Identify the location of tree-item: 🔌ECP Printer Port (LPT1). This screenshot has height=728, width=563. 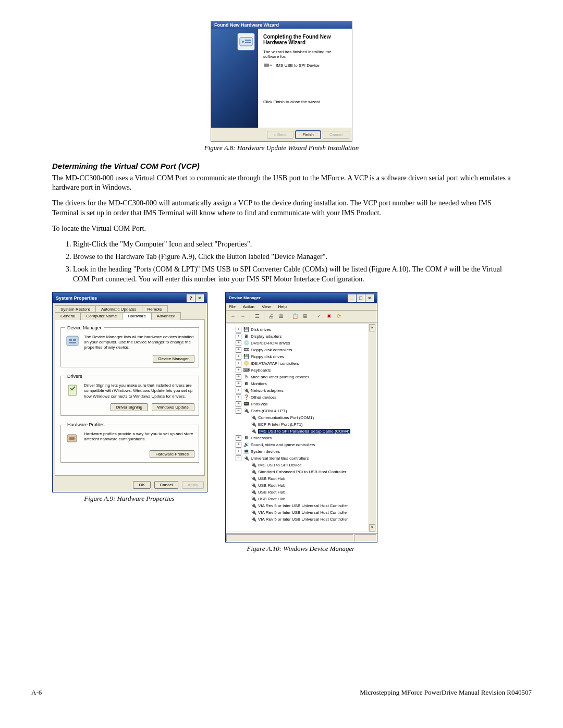
(302, 424).